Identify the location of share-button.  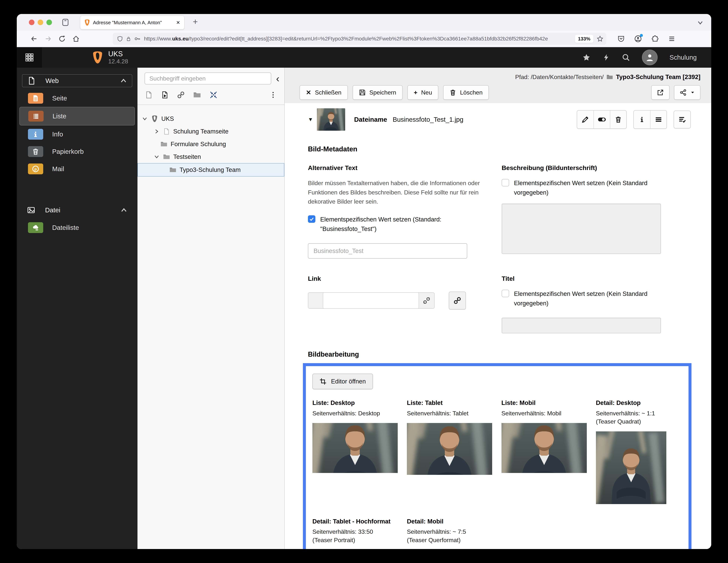
(687, 92).